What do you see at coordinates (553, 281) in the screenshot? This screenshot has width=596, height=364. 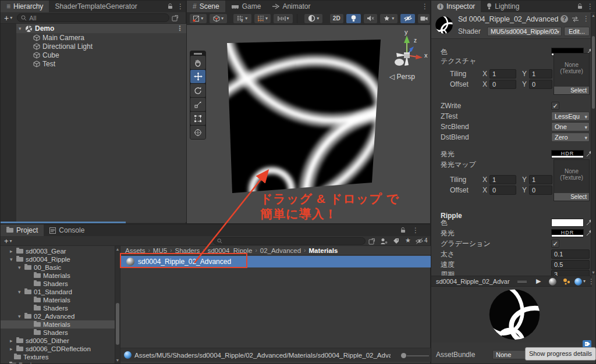 I see `preview-shape-icon` at bounding box center [553, 281].